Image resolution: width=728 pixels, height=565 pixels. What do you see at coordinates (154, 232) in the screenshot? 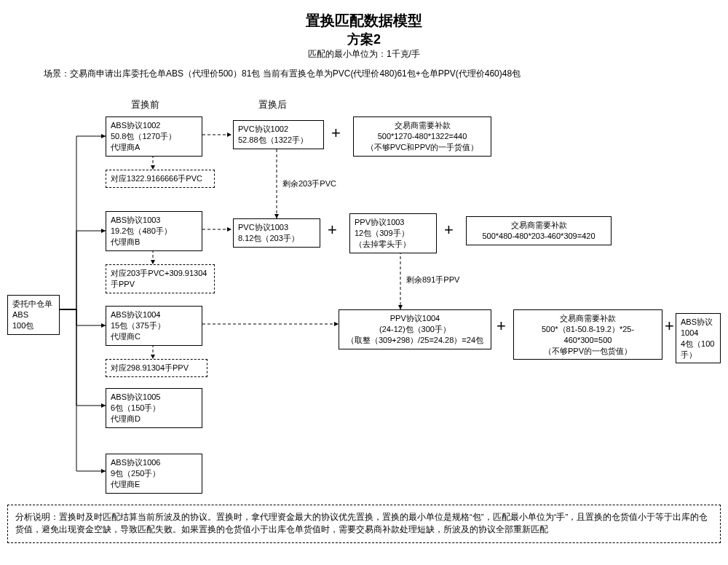
I see `row2-before: ABS协议1003 19.2包（480手） 代理商B` at bounding box center [154, 232].